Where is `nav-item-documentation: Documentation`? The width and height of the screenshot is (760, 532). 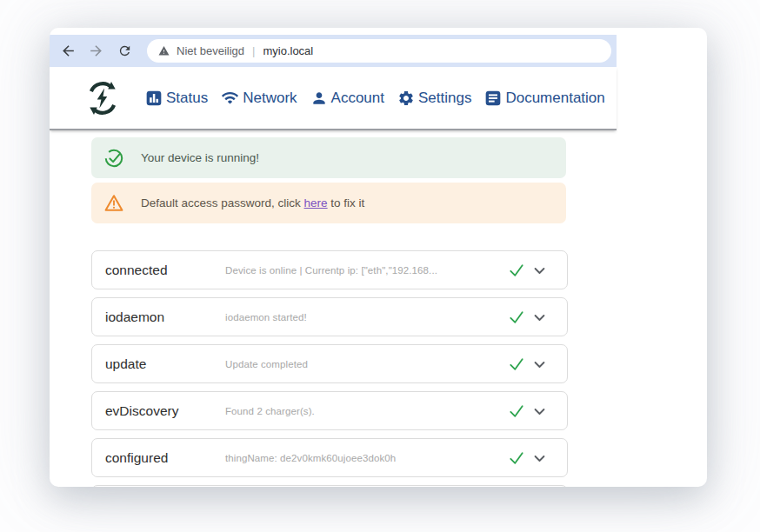
nav-item-documentation: Documentation is located at coordinates (544, 98).